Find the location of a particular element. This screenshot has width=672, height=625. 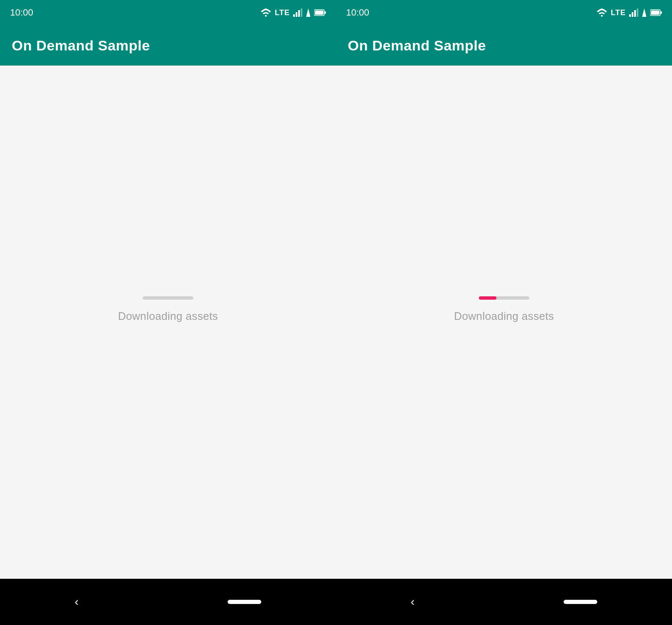

back-icon-left: ‹ is located at coordinates (76, 602).